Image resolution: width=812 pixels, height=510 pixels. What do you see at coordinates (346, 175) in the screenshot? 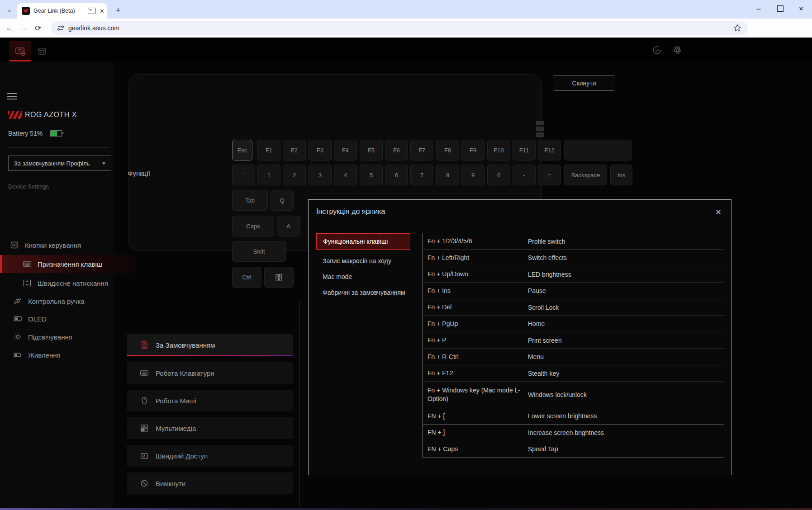
I see `key-4: 4` at bounding box center [346, 175].